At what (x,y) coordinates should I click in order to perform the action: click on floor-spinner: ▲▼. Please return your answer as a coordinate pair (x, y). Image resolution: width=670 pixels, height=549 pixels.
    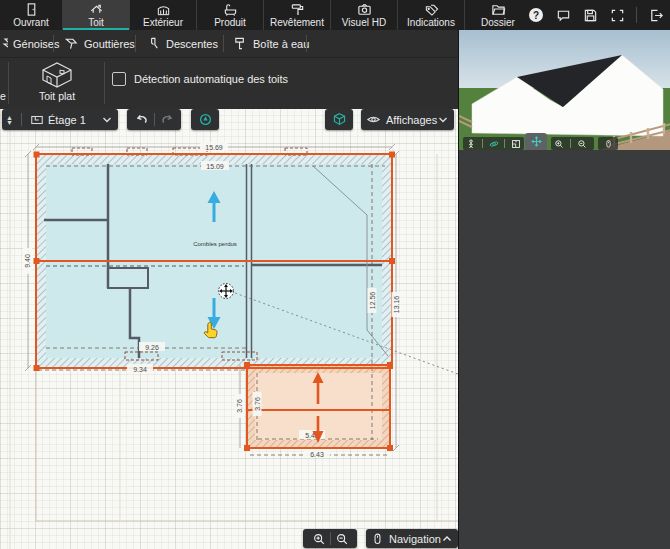
    Looking at the image, I should click on (10, 120).